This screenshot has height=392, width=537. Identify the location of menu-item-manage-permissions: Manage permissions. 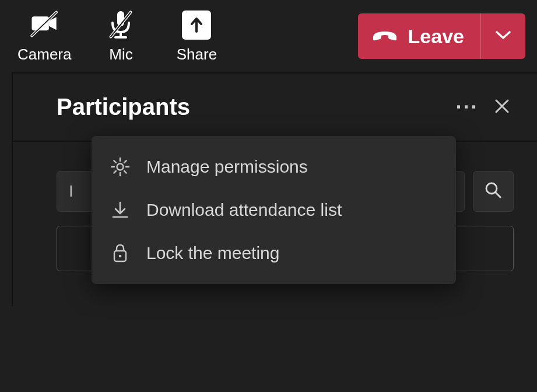
(274, 167).